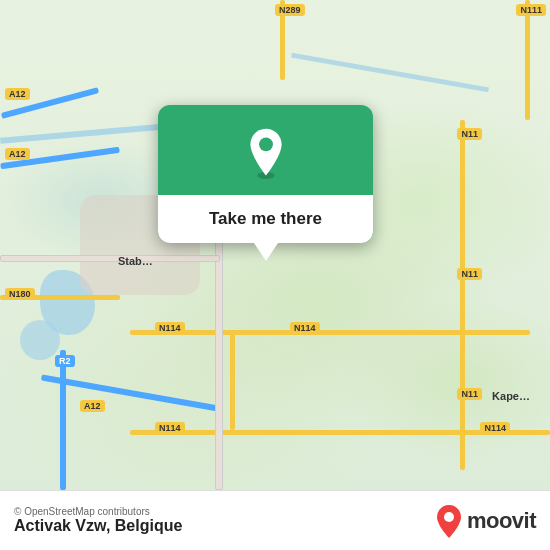  Describe the element at coordinates (495, 428) in the screenshot. I see `label-n114-4: N114` at that location.